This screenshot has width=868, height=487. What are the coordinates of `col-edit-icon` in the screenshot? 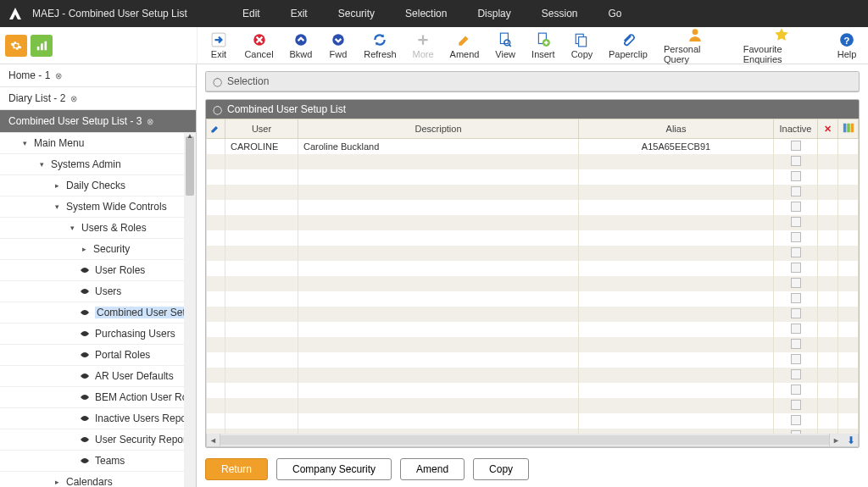 It's located at (216, 129).